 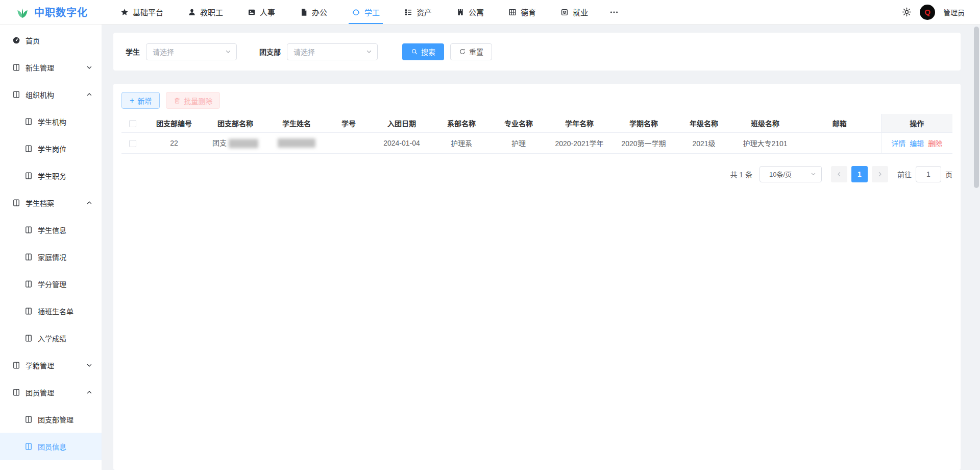 I want to click on column-header-actions: 操作, so click(x=917, y=123).